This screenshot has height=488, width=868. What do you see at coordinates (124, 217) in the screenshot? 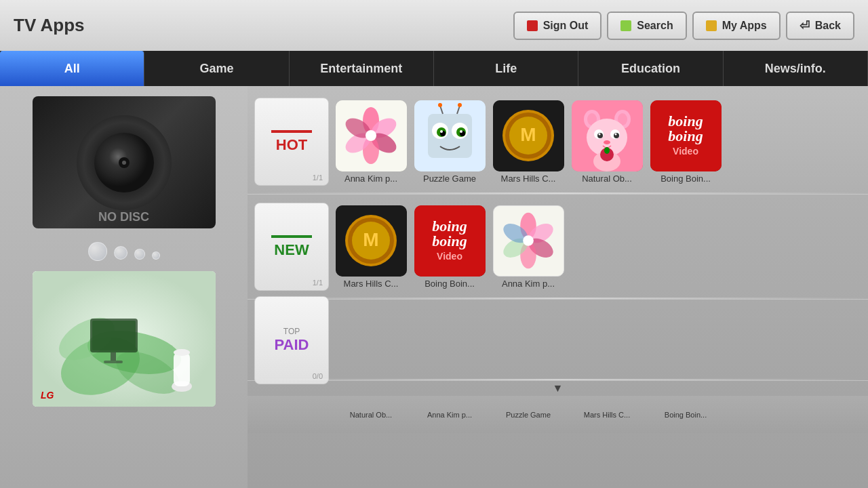
I see `disc-label: NO DISC` at bounding box center [124, 217].